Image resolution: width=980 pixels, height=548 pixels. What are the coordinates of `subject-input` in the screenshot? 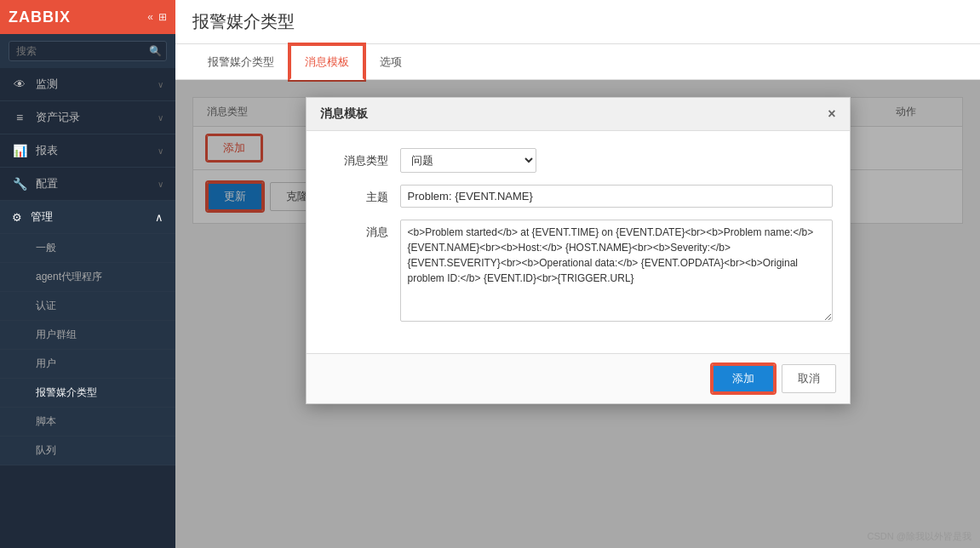 It's located at (616, 196).